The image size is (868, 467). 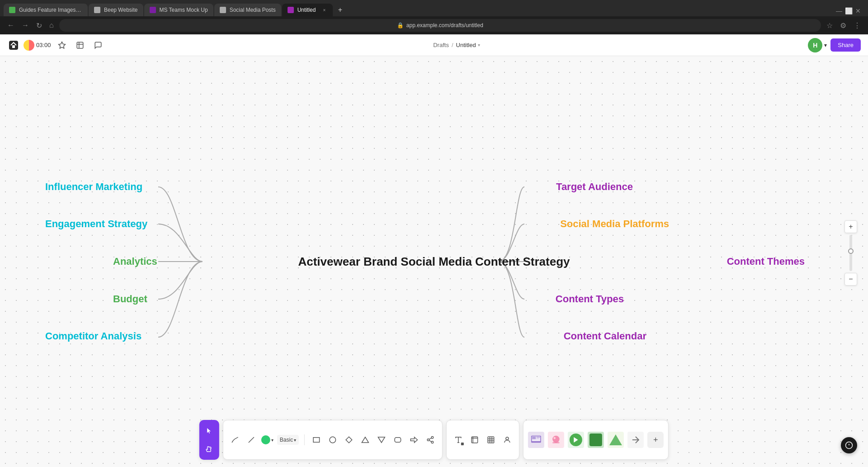 What do you see at coordinates (209, 431) in the screenshot?
I see `select-tool` at bounding box center [209, 431].